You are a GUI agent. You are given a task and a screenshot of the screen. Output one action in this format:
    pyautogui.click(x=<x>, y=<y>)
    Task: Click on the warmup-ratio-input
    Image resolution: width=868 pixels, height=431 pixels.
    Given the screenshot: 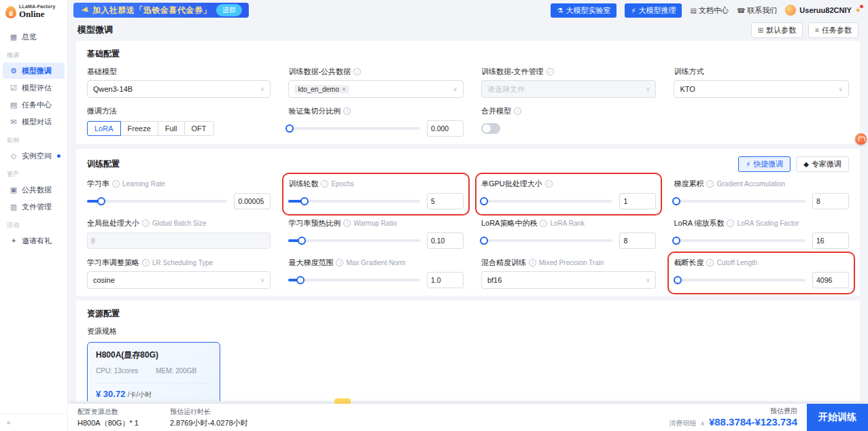 What is the action you would take?
    pyautogui.click(x=445, y=241)
    